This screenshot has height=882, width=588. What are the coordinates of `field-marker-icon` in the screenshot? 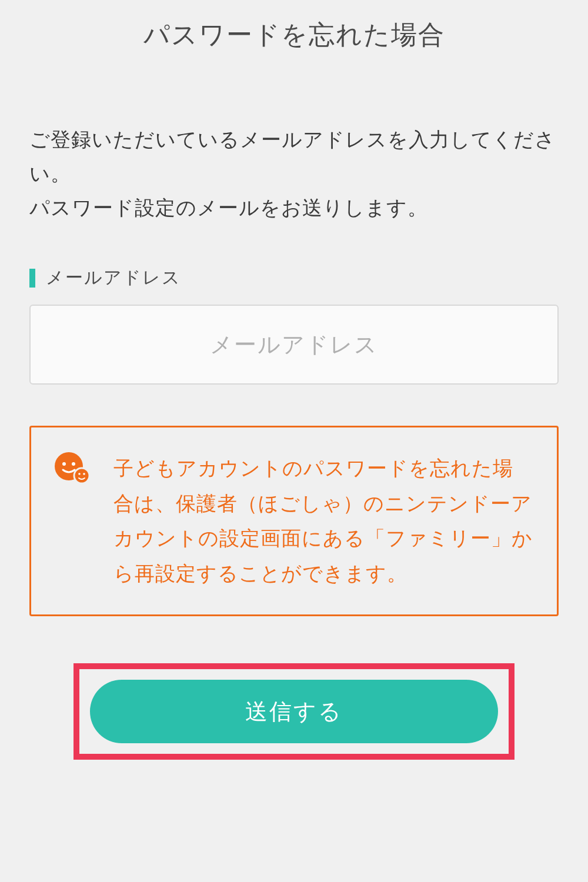 It's located at (32, 278).